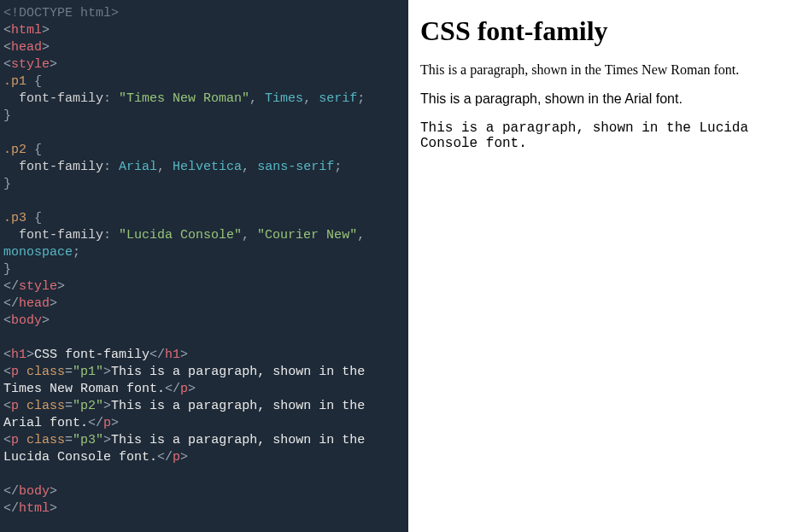 The height and width of the screenshot is (532, 791). I want to click on code-sel-p2: .p2, so click(15, 150).